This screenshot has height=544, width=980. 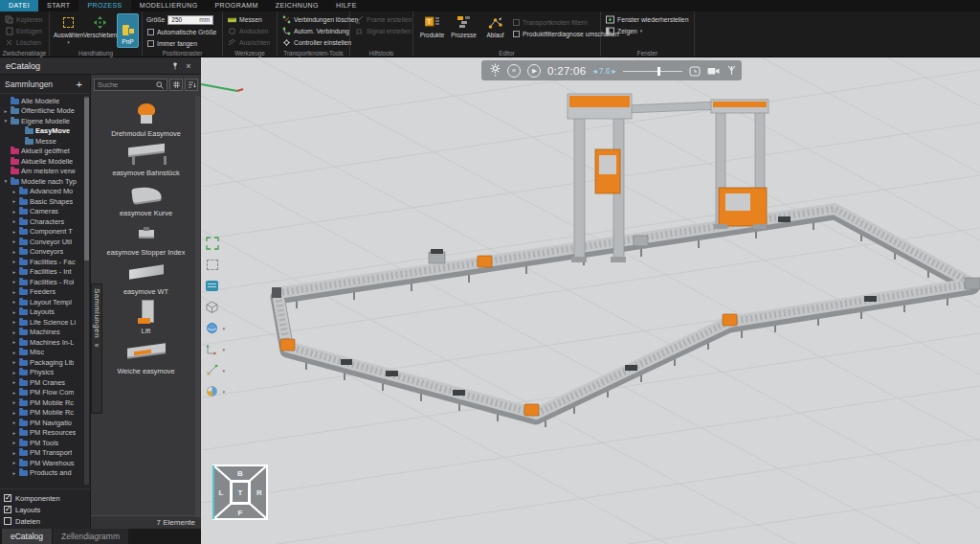 What do you see at coordinates (43, 293) in the screenshot?
I see `tree-item: Feeders` at bounding box center [43, 293].